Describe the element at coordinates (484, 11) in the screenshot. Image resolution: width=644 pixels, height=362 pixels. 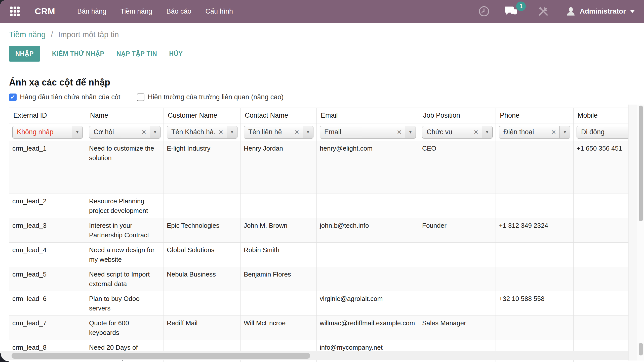
I see `clock-icon` at that location.